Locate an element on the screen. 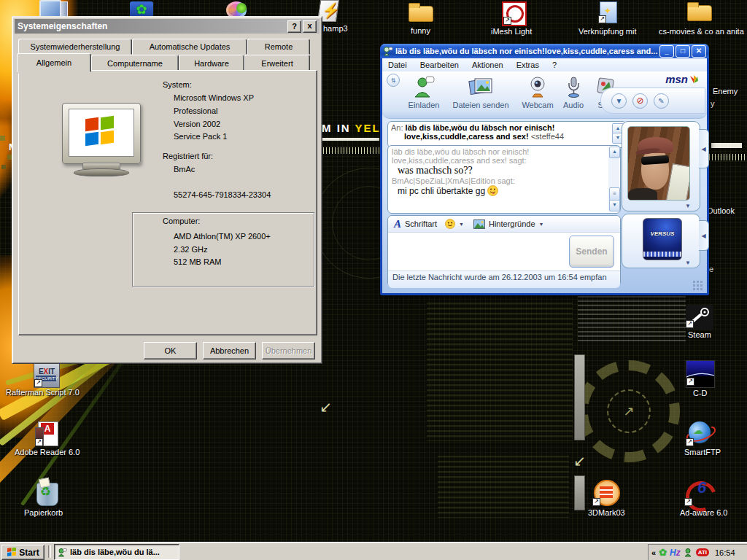 Image resolution: width=747 pixels, height=560 pixels. verknuepfung-label: Verknüpfung mit is located at coordinates (608, 31).